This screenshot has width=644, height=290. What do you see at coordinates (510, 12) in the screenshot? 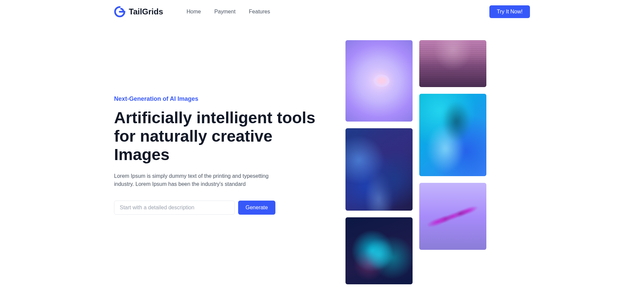
I see `try-it-now-button: Try It Now!` at bounding box center [510, 12].